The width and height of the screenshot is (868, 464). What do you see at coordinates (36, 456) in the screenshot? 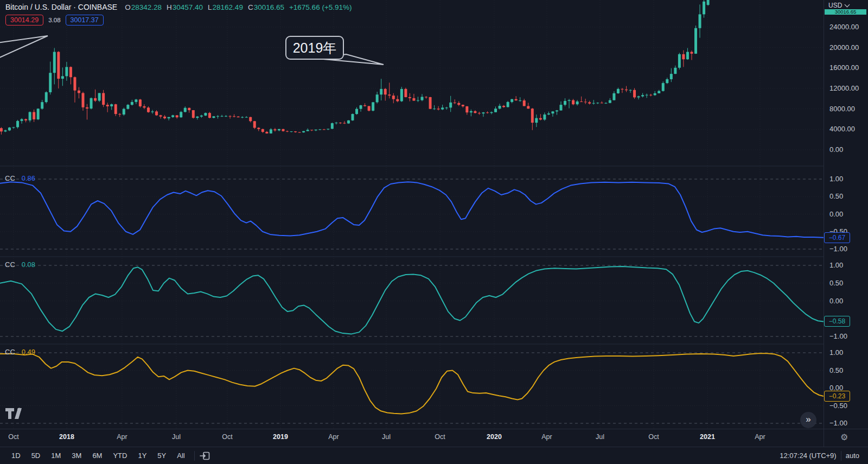
I see `range-button-5d: 5D` at bounding box center [36, 456].